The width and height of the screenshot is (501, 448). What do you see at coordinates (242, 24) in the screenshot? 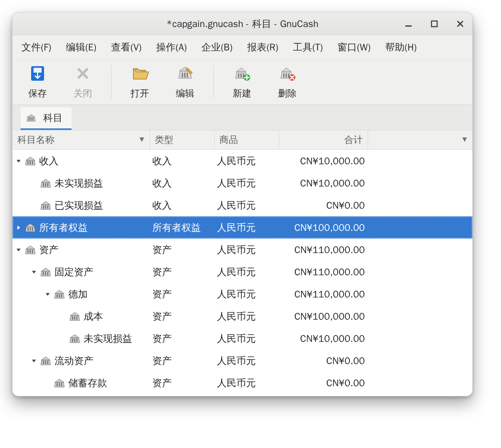
I see `titlebar: *capgain.gnucash - 科目 - GnuCash` at bounding box center [242, 24].